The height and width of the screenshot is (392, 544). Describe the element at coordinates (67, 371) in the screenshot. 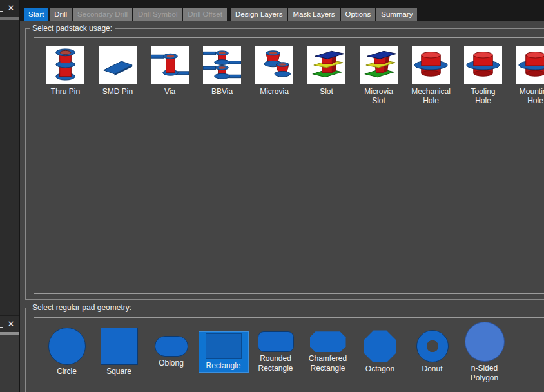

I see `geometry-item-label: Circle` at that location.